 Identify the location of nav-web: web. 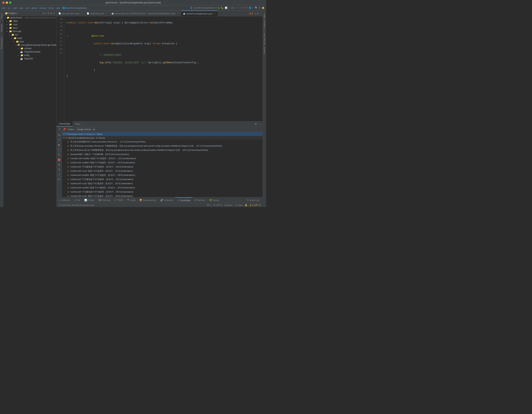
(3, 8).